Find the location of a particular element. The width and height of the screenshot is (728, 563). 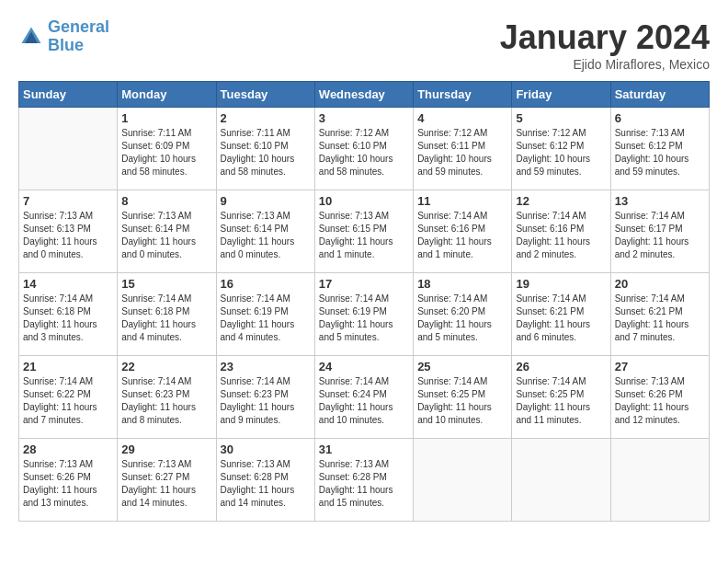

calendar-cell: 30Sunrise: 7:13 AMSunset: 6:28 PMDayligh… is located at coordinates (265, 480).